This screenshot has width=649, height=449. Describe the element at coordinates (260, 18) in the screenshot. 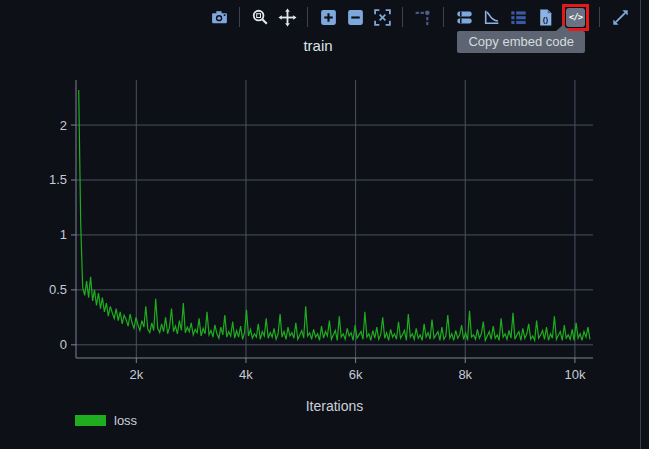

I see `zoom-box-icon` at that location.